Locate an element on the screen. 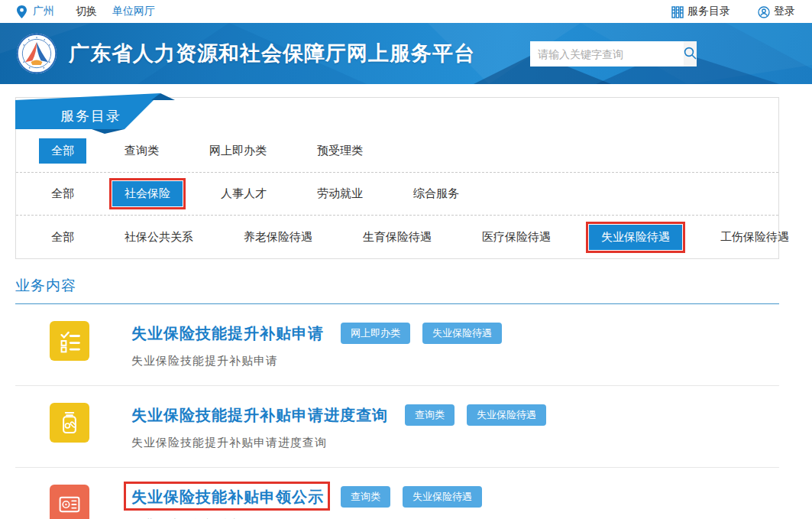  checklist-icon is located at coordinates (70, 341).